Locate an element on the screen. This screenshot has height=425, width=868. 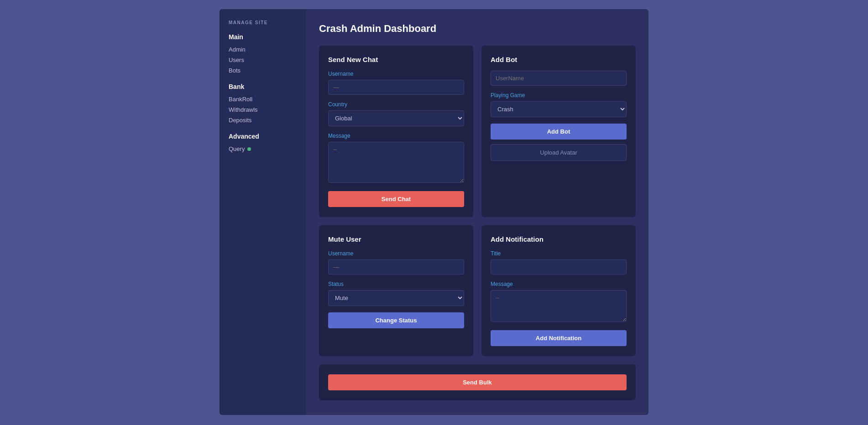
mute-user-title: Mute User is located at coordinates (396, 239).